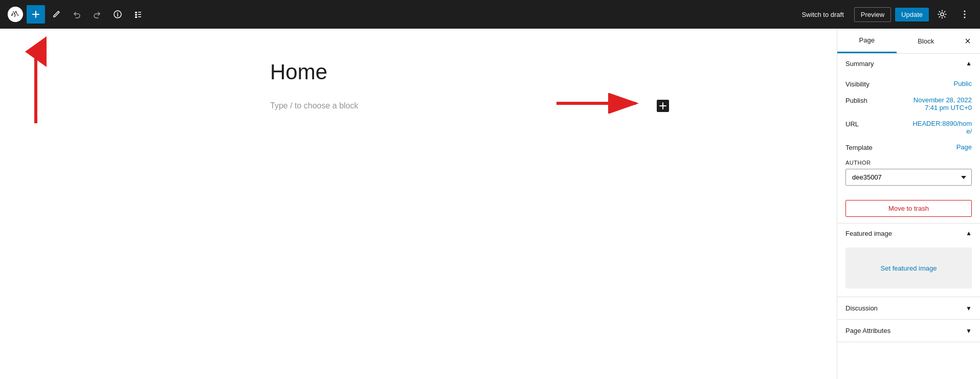  What do you see at coordinates (908, 331) in the screenshot?
I see `page-attributes-section: Page Attributes ▼` at bounding box center [908, 331].